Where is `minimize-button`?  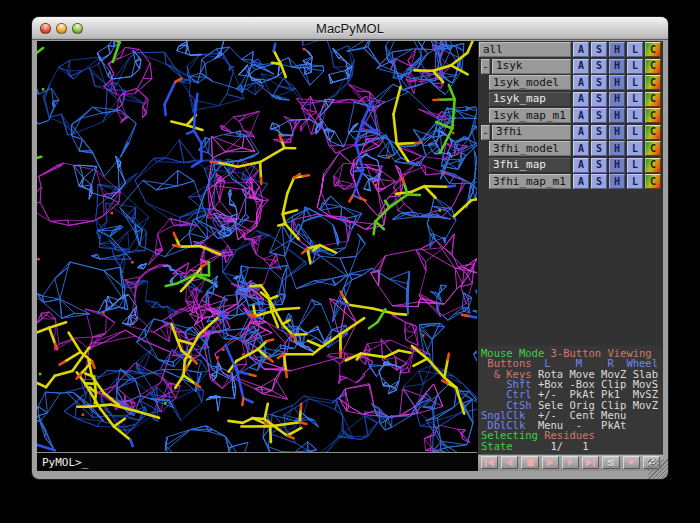 minimize-button is located at coordinates (62, 28).